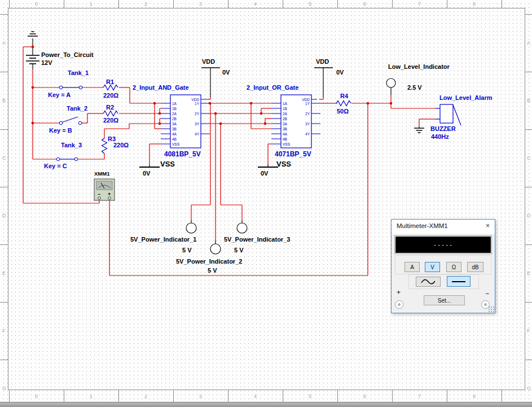  Describe the element at coordinates (285, 119) in the screenshot. I see `pin-label-2B: 2B` at that location.